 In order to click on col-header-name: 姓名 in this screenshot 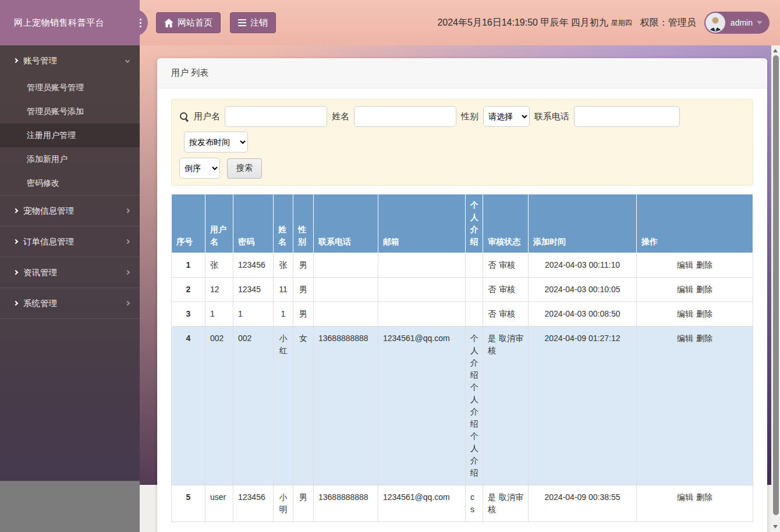, I will do `click(283, 224)`.